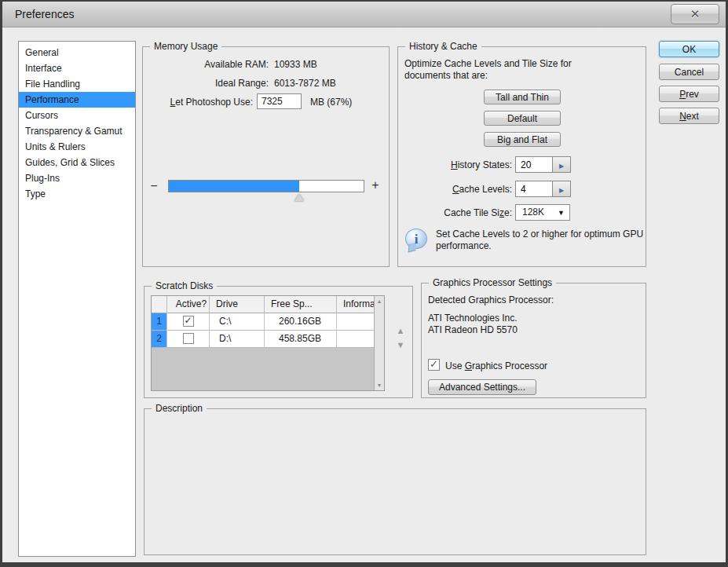  I want to click on cache-intro-text: Optimize Cache Levels and Tile Size for …, so click(506, 70).